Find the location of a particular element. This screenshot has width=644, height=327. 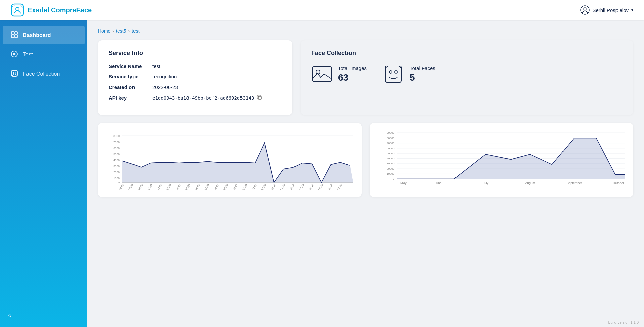

breadcrumb-home: Home is located at coordinates (104, 31).